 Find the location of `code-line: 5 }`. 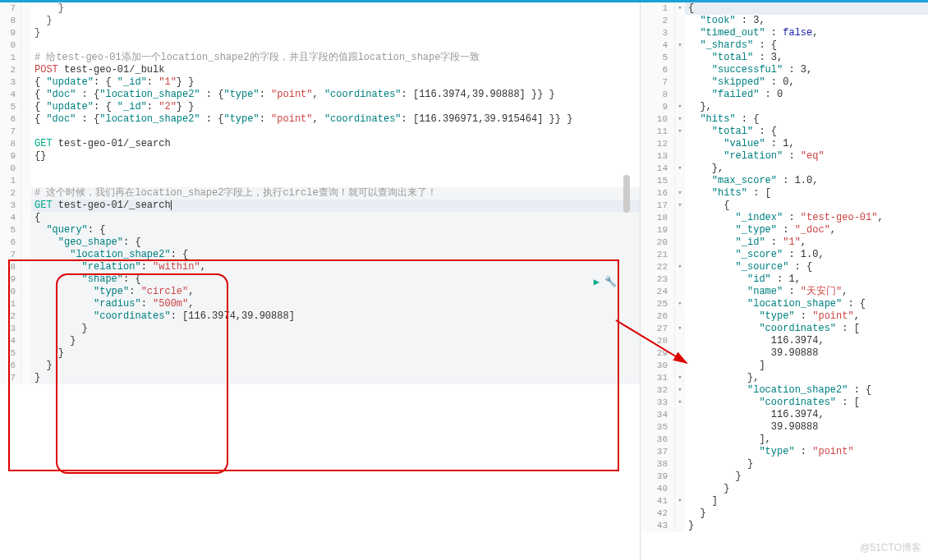

code-line: 5 } is located at coordinates (320, 353).